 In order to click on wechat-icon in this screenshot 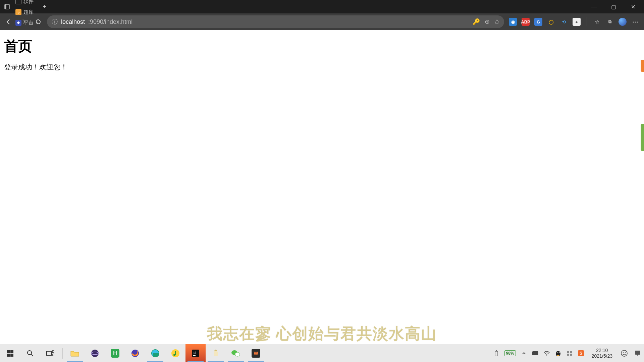, I will do `click(236, 353)`.